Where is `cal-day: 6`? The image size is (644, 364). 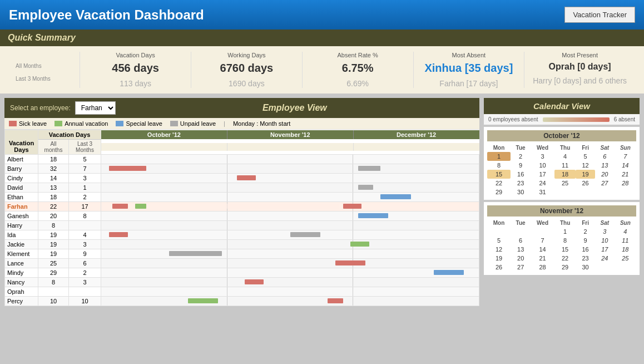 cal-day: 6 is located at coordinates (521, 240).